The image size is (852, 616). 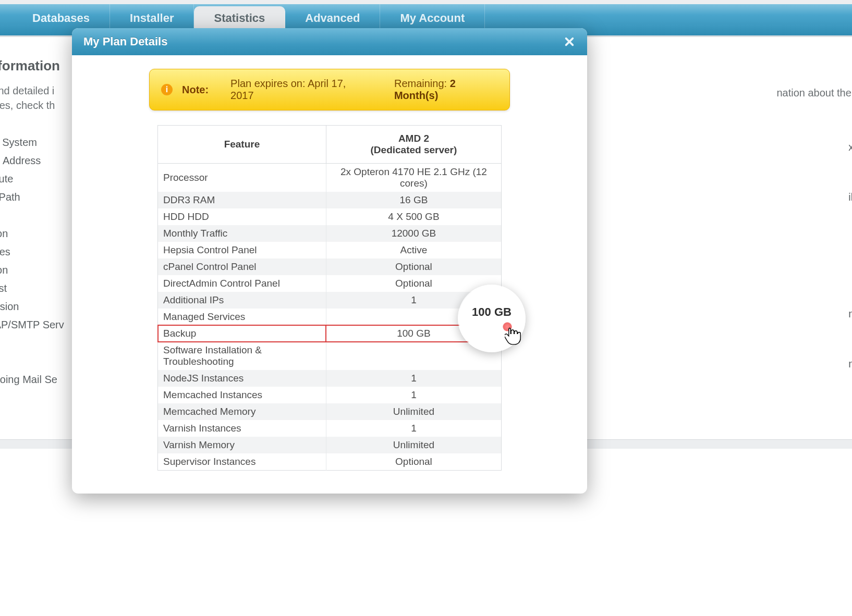 I want to click on feature-name: DDR3 RAM, so click(x=242, y=200).